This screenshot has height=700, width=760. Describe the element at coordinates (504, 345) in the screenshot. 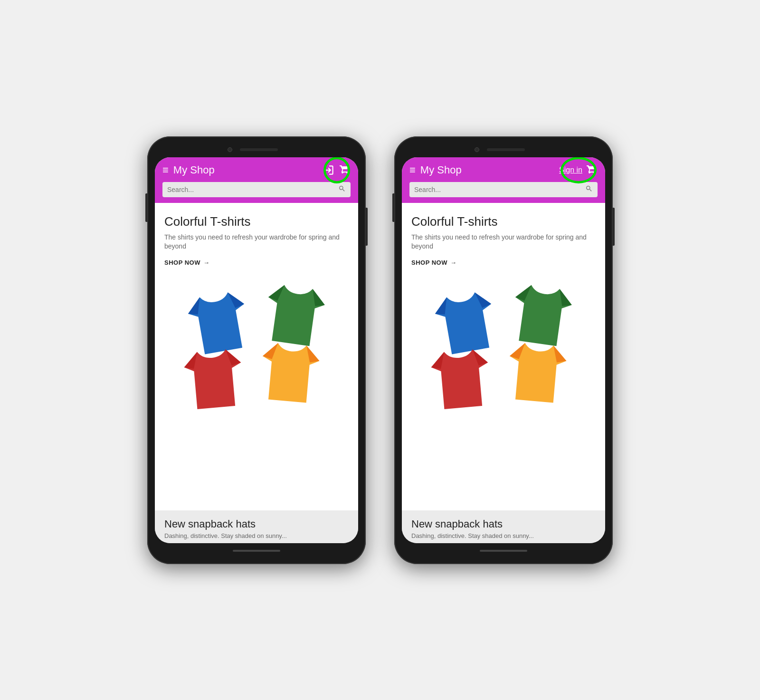

I see `phone-2-tshirt-image` at that location.